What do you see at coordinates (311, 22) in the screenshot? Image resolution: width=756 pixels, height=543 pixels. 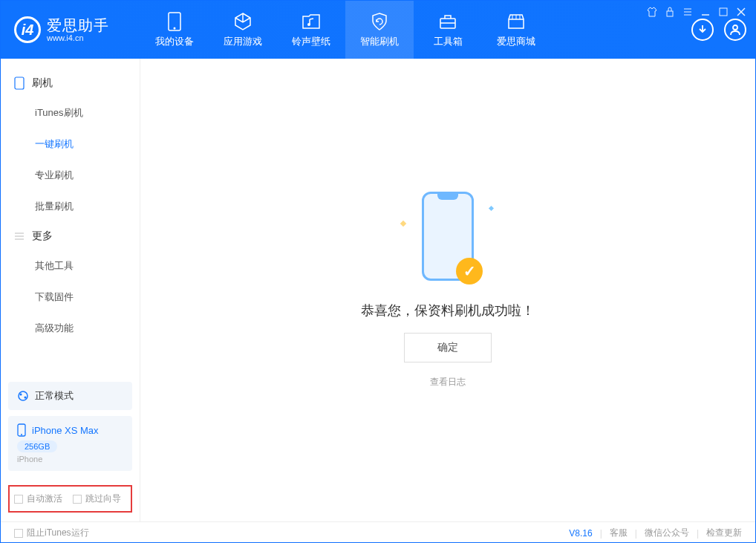 I see `music-folder-icon` at bounding box center [311, 22].